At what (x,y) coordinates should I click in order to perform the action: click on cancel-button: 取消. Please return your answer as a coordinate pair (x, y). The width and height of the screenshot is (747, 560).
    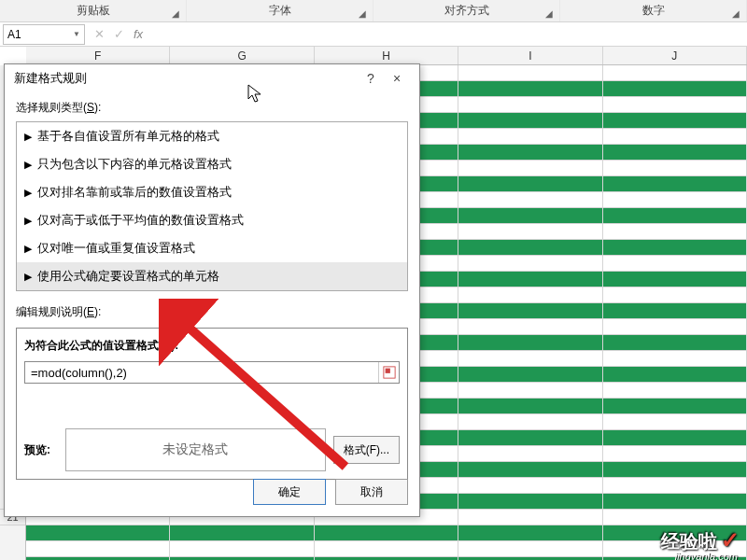
    Looking at the image, I should click on (372, 492).